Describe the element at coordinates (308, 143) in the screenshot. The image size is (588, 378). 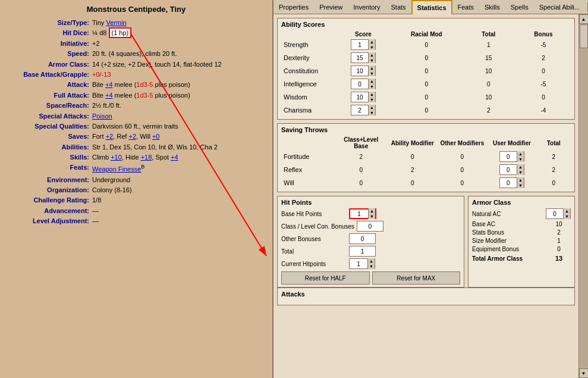
I see `st-col-name` at that location.